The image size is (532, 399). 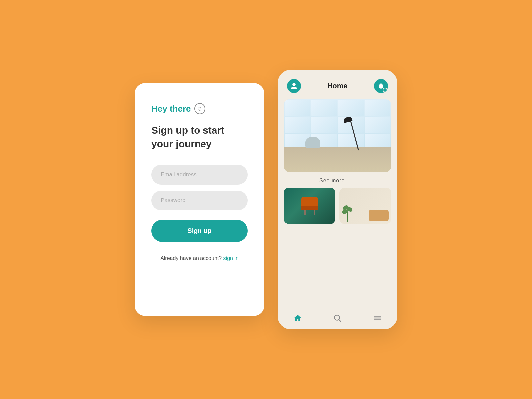 What do you see at coordinates (337, 136) in the screenshot?
I see `room-scene` at bounding box center [337, 136].